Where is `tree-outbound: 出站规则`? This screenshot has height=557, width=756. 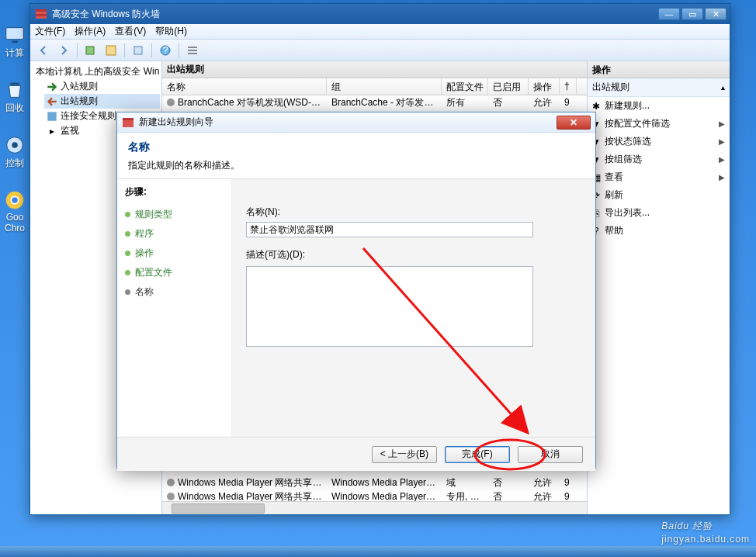
tree-outbound: 出站规则 is located at coordinates (102, 101).